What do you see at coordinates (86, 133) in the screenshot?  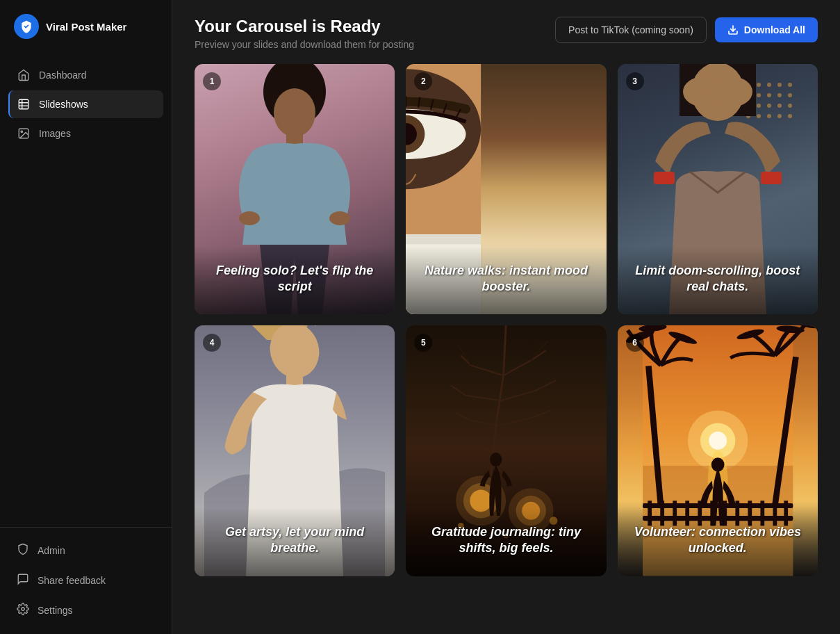 I see `sidebar-item-images: Images` at bounding box center [86, 133].